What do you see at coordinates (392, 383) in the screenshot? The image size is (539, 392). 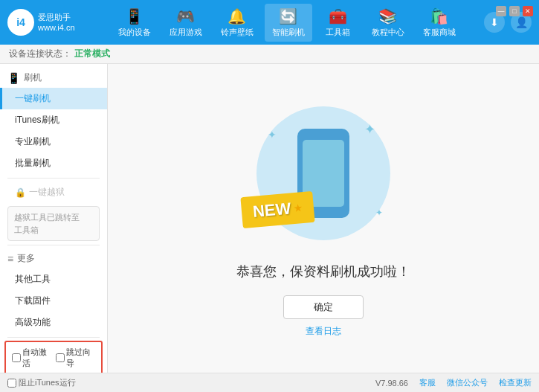 I see `version-label: V7.98.66` at bounding box center [392, 383].